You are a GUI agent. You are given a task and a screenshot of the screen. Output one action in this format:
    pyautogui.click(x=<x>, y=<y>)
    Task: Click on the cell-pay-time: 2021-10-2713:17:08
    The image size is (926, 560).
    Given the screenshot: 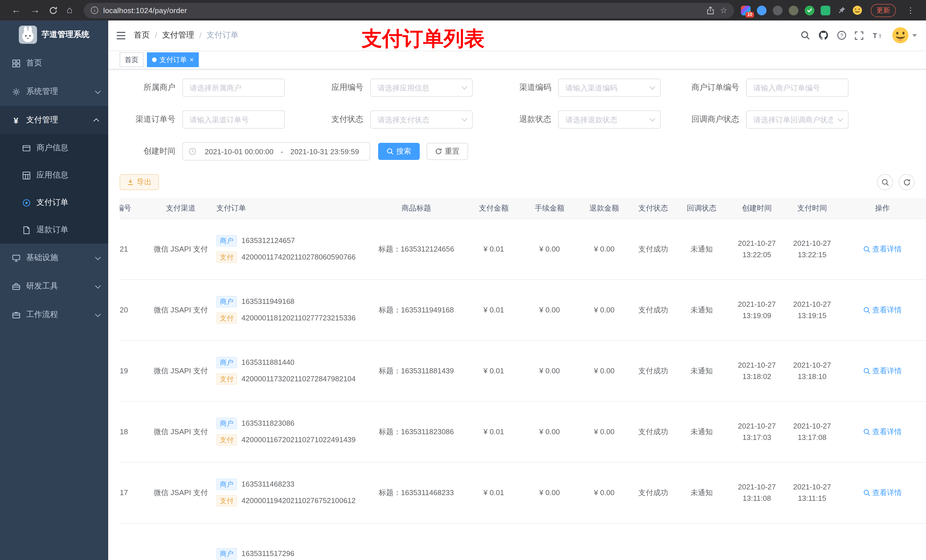 What is the action you would take?
    pyautogui.click(x=812, y=432)
    